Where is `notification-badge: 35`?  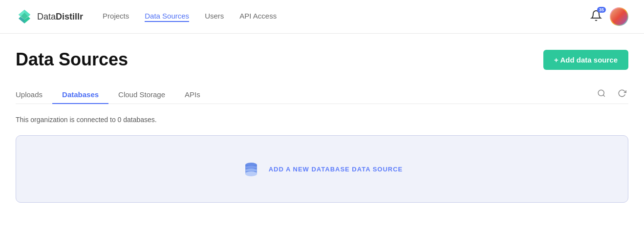 notification-badge: 35 is located at coordinates (601, 10).